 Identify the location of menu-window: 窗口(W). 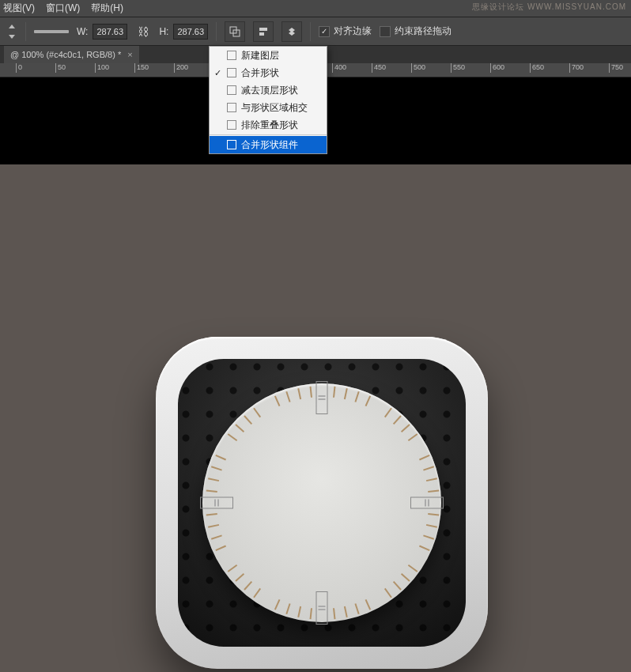
(63, 8).